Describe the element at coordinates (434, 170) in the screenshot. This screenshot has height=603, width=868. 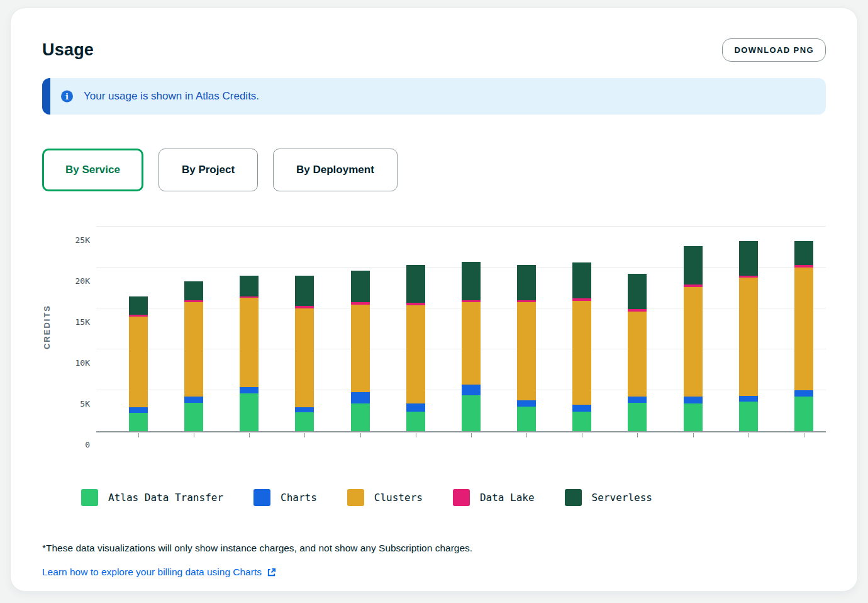
I see `view-tabs: By Service By Project By Deployment` at that location.